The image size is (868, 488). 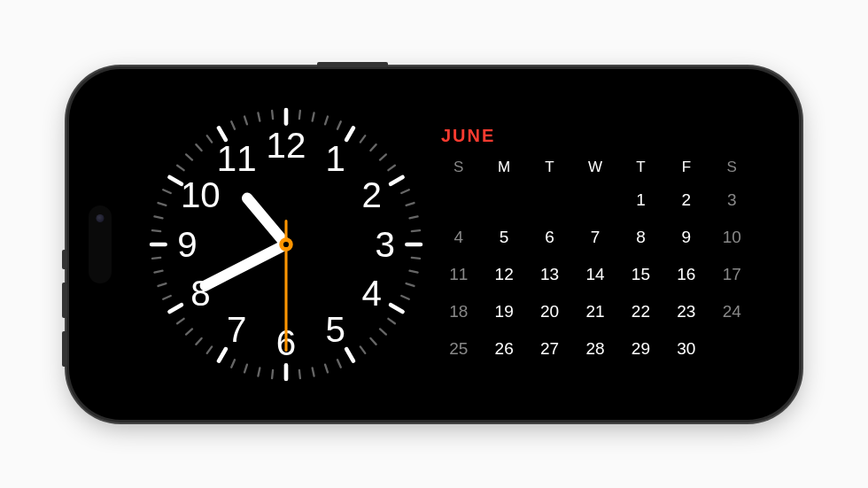 What do you see at coordinates (236, 329) in the screenshot?
I see `clock-numeral: 7` at bounding box center [236, 329].